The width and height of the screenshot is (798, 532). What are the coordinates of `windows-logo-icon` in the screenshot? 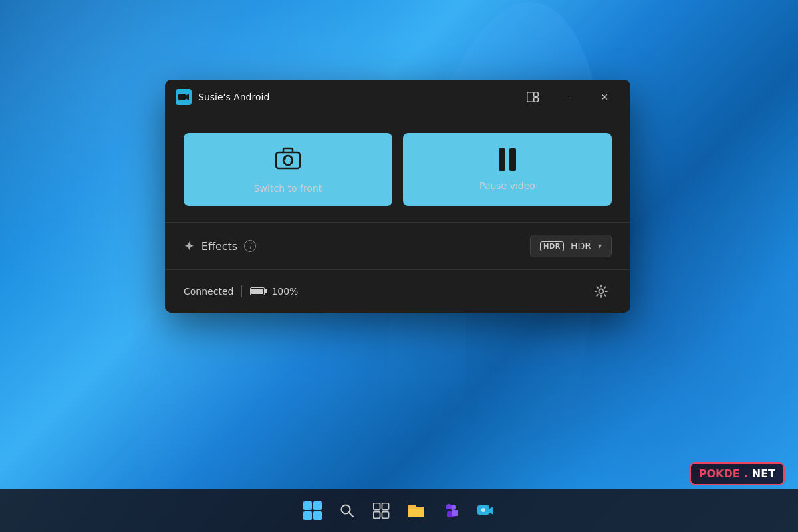 It's located at (313, 511).